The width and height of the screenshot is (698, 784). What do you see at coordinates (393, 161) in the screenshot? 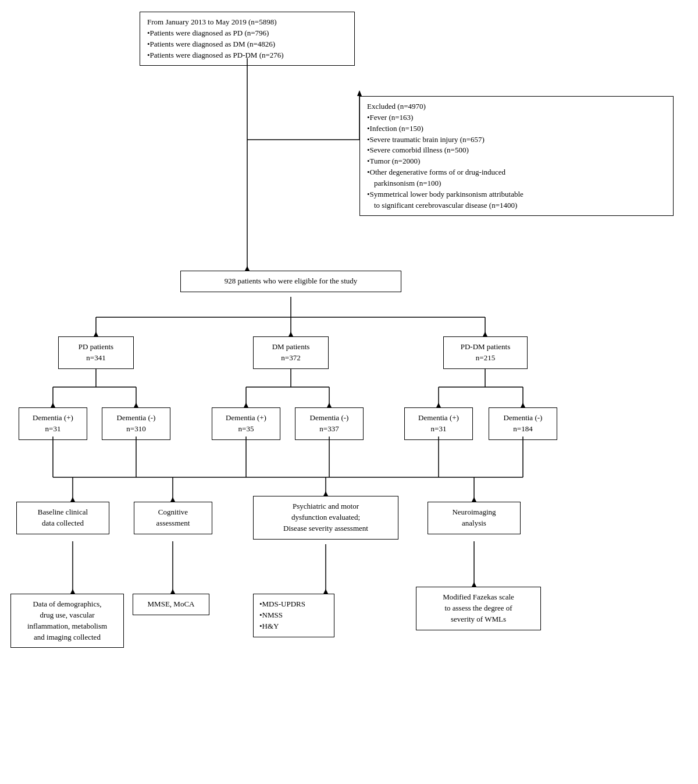
I see `excluded-tumor: •Tumor (n=2000)` at bounding box center [393, 161].